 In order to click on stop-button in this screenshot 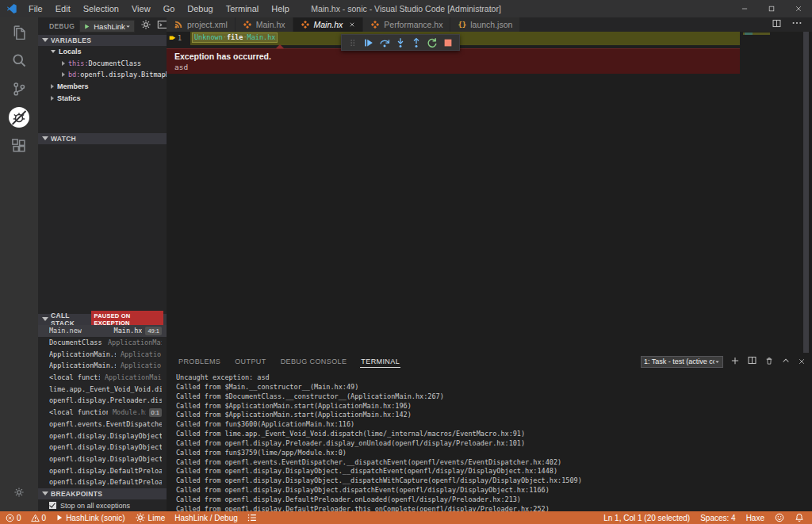, I will do `click(448, 43)`.